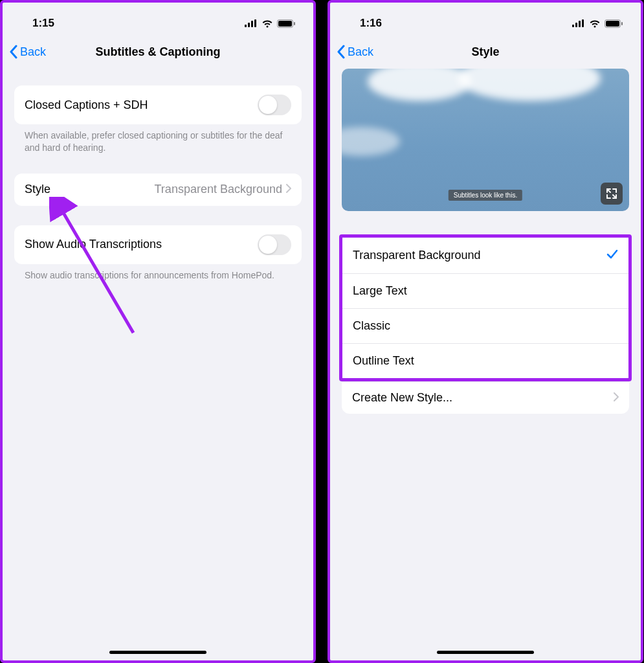  I want to click on closed-captions-label: Closed Captions + SDH, so click(87, 105).